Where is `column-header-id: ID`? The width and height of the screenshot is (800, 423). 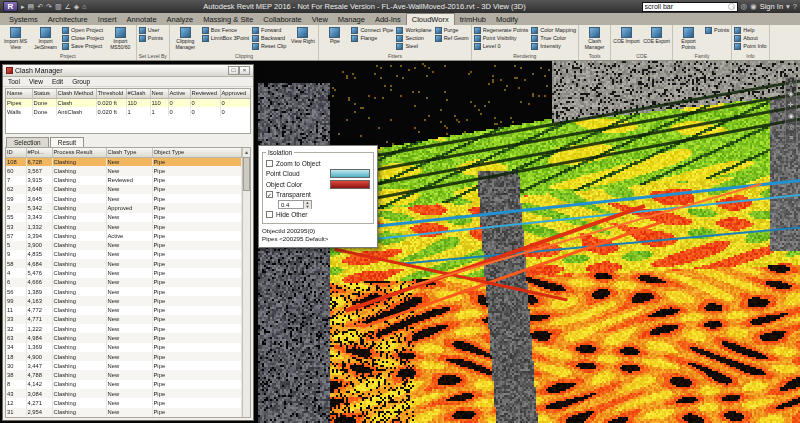 column-header-id: ID is located at coordinates (16, 152).